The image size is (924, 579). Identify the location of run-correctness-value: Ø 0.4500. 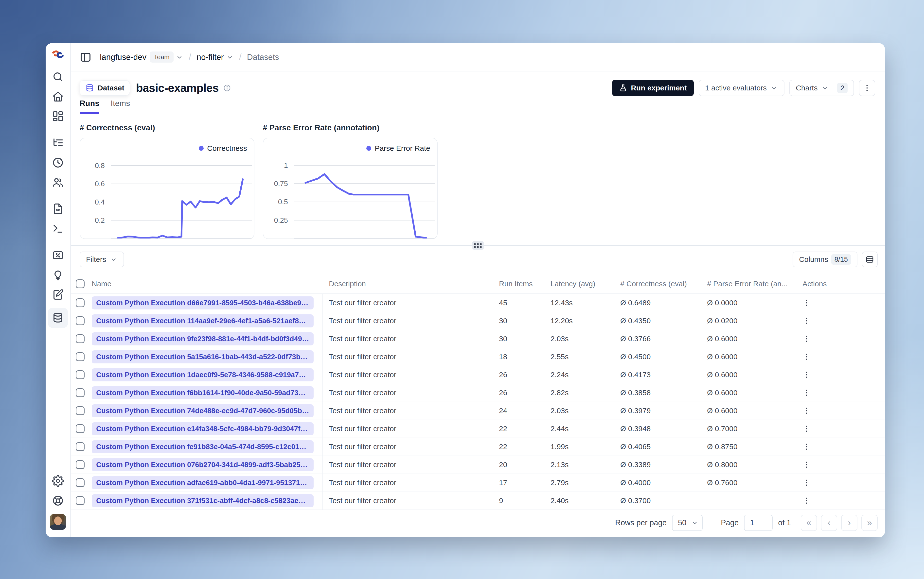
(664, 357).